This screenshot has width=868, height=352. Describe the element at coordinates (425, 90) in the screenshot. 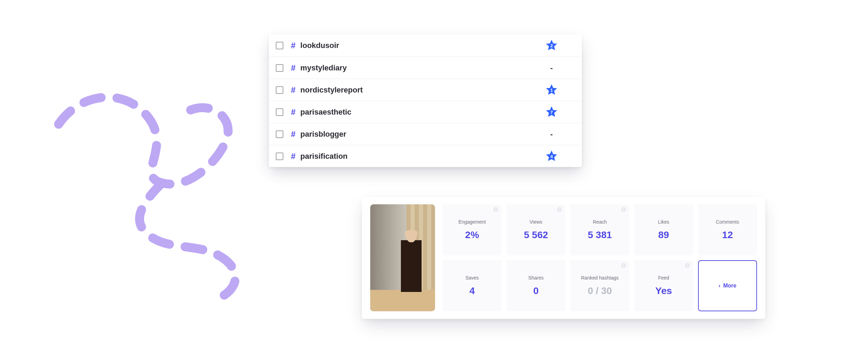

I see `table-row: # nordicstylereport 1` at that location.